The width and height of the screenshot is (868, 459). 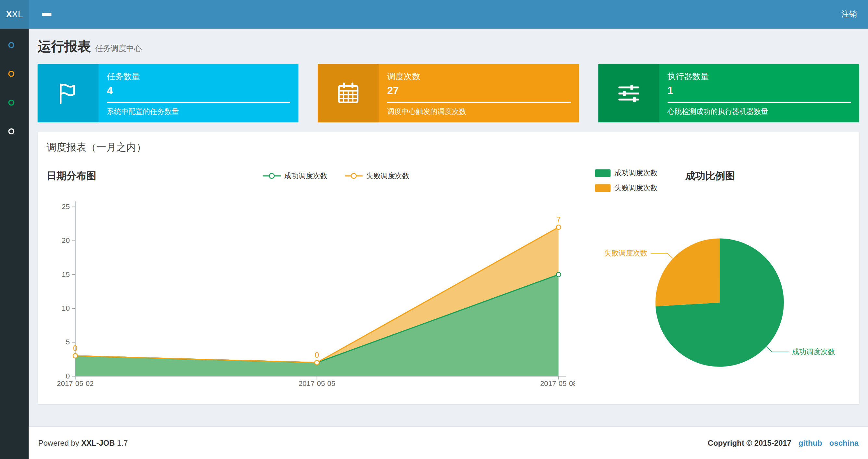 What do you see at coordinates (14, 244) in the screenshot?
I see `sidebar` at bounding box center [14, 244].